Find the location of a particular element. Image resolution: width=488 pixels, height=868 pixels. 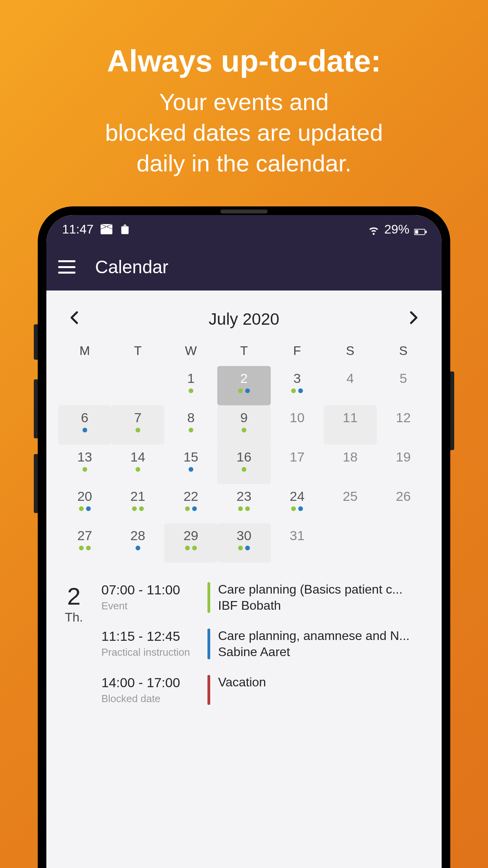

event-row: 11:15 - 12:45Practical instructionCare p… is located at coordinates (266, 644).